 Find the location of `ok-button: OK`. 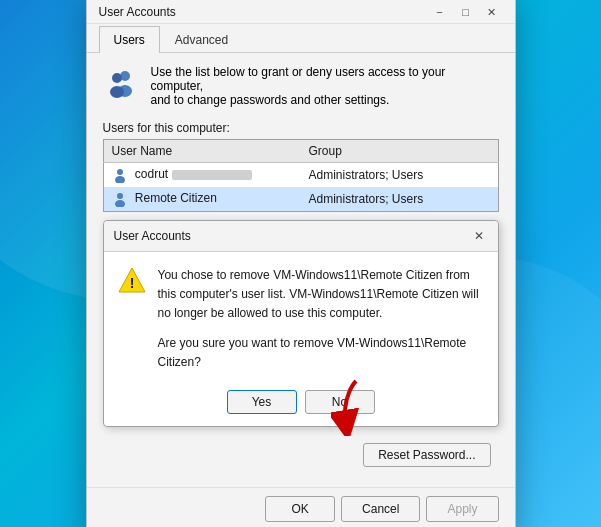

ok-button: OK is located at coordinates (300, 509).